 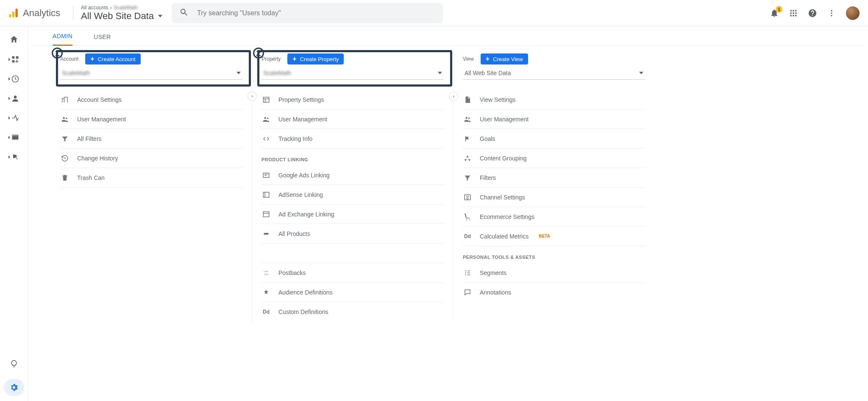 I want to click on postbacks: Postbacks, so click(x=353, y=273).